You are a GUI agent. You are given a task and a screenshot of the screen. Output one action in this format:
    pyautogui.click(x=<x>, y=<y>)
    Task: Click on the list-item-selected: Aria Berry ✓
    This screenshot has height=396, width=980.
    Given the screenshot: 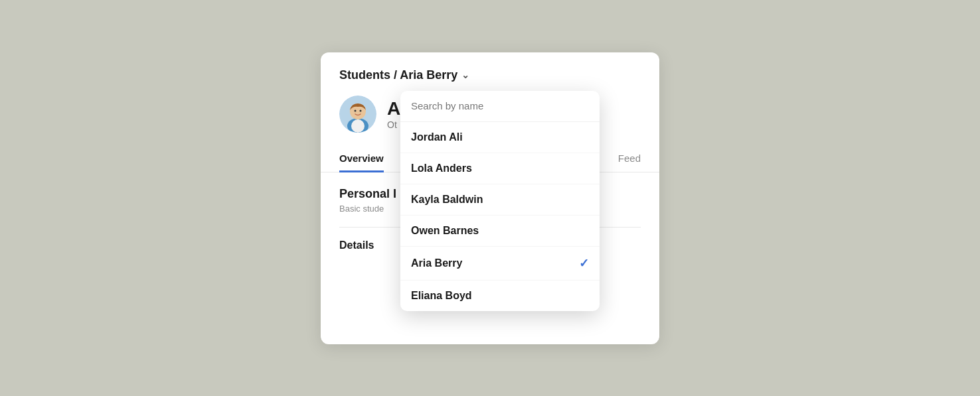 What is the action you would take?
    pyautogui.click(x=500, y=264)
    